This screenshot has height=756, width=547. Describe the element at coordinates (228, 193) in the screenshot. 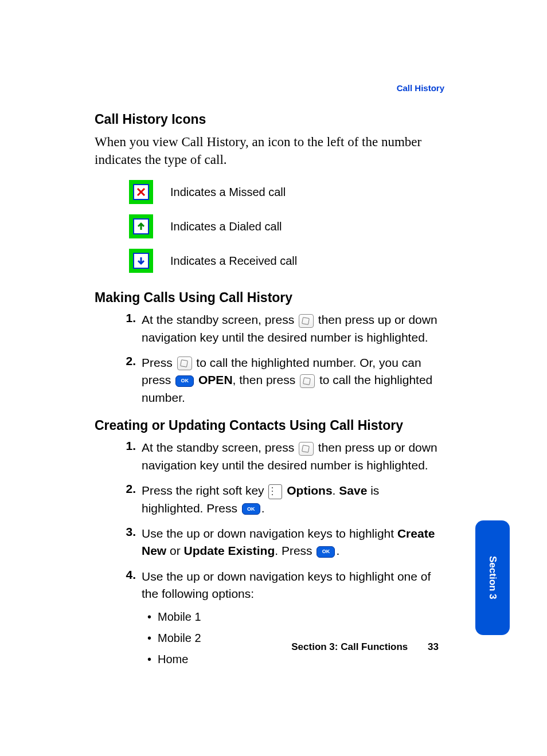

I see `missed-call-label: Indicates a Missed call` at that location.